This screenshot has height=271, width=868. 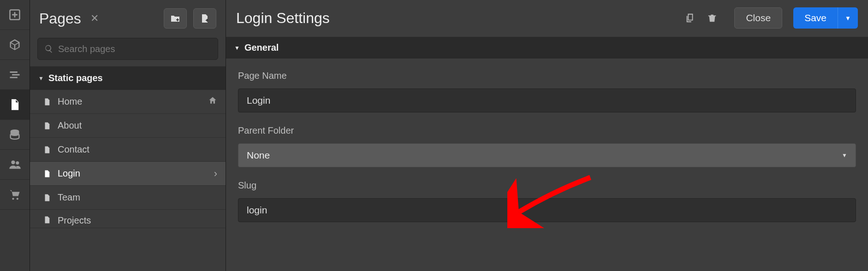 What do you see at coordinates (175, 18) in the screenshot?
I see `folder-plus-icon` at bounding box center [175, 18].